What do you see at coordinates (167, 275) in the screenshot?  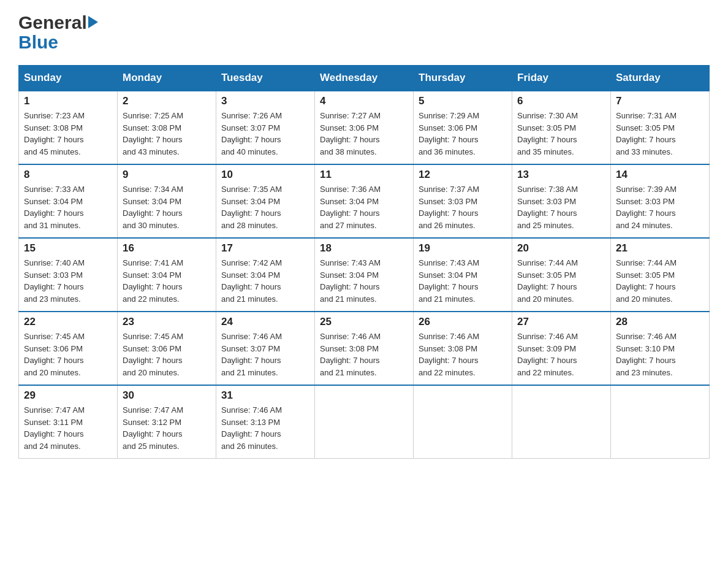 I see `calendar-day-16: 16 Sunrise: 7:41 AM Sunset: 3:04 PM Dayl…` at bounding box center [167, 275].